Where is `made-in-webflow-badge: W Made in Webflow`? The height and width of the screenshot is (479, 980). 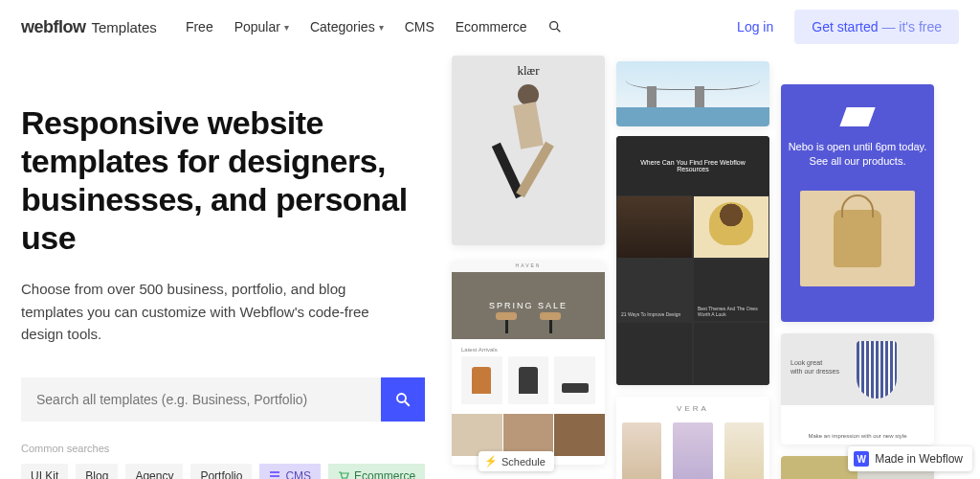
made-in-webflow-badge: W Made in Webflow is located at coordinates (910, 459).